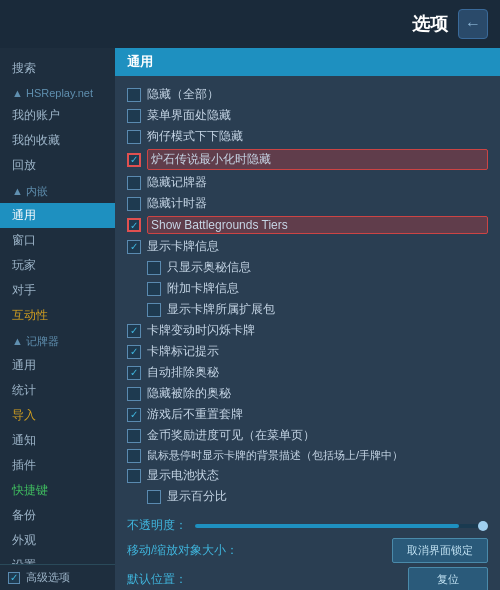 This screenshot has width=500, height=590. What do you see at coordinates (58, 440) in the screenshot?
I see `sidebar-item-notify: 通知` at bounding box center [58, 440].